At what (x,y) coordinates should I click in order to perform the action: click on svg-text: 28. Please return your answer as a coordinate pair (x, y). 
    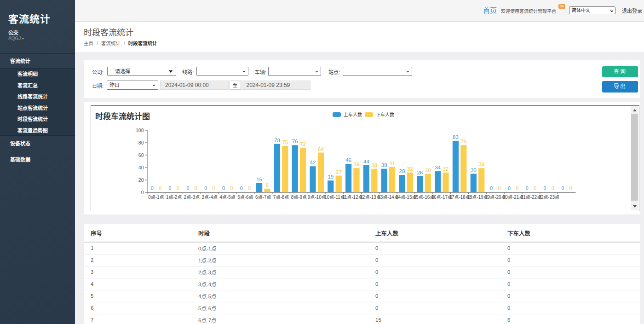
    Looking at the image, I should click on (402, 171).